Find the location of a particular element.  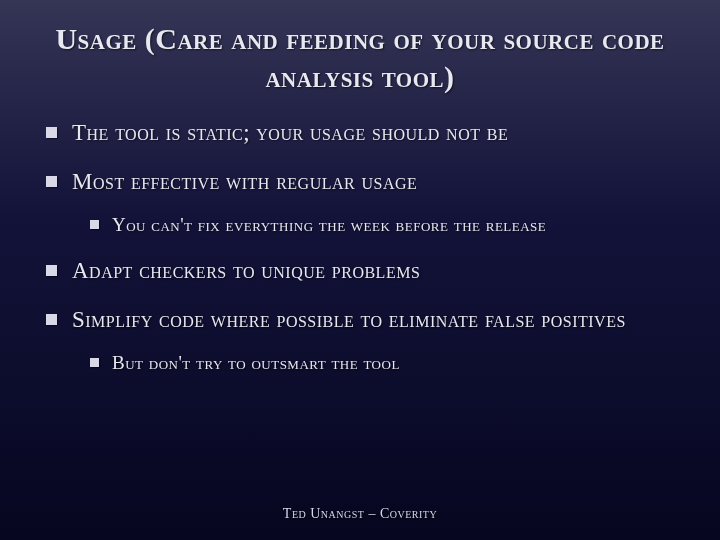

bullet-item: Most effective with regular usage You ca… is located at coordinates (363, 202).